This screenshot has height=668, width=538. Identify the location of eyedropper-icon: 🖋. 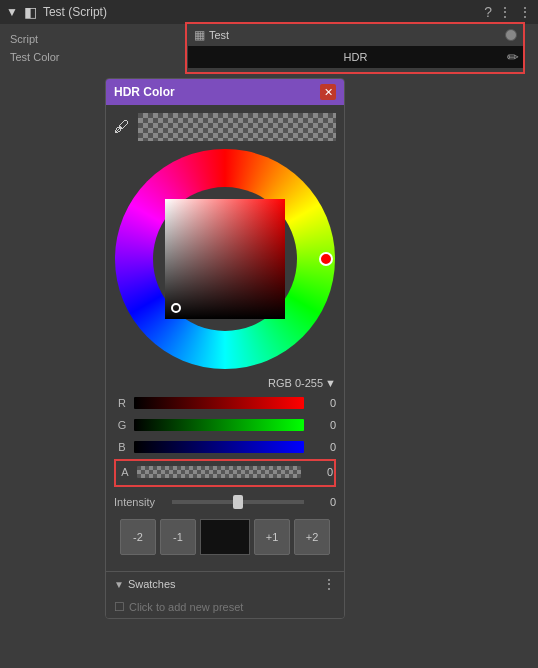
(122, 127).